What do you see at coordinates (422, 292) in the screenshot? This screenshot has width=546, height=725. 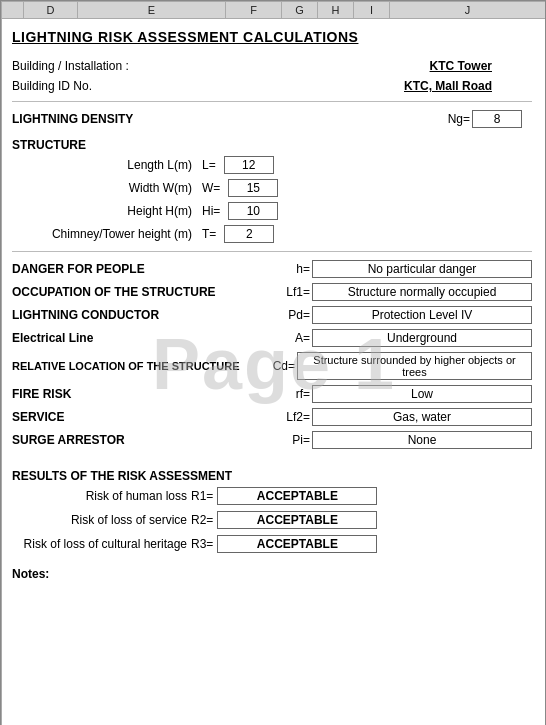 I see `occupation-value: Structure normally occupied` at bounding box center [422, 292].